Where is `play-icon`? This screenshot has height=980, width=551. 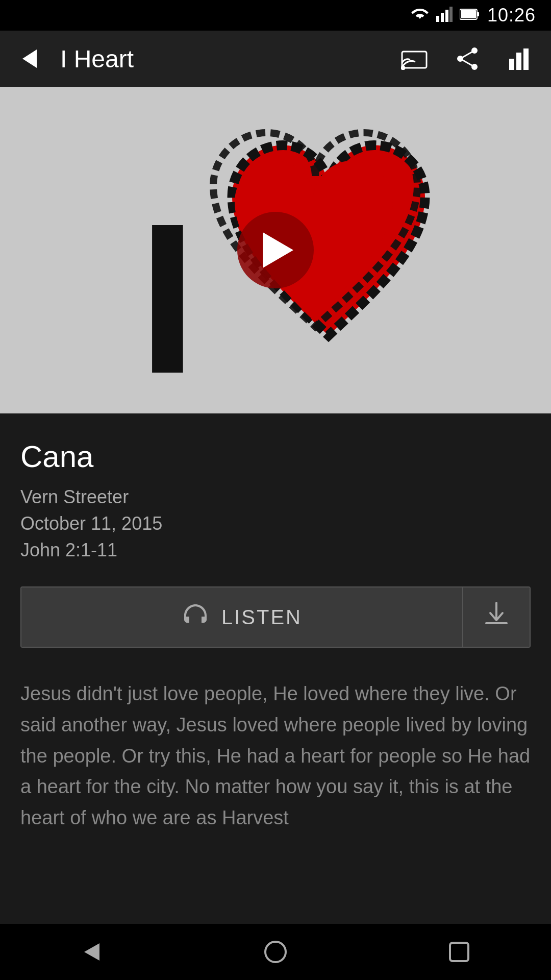
play-icon is located at coordinates (278, 250).